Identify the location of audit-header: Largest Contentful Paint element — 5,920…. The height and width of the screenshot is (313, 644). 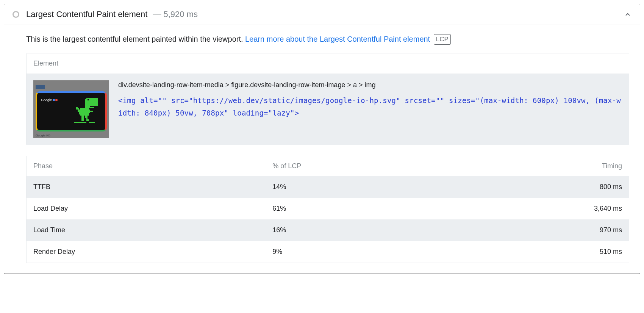
(322, 14).